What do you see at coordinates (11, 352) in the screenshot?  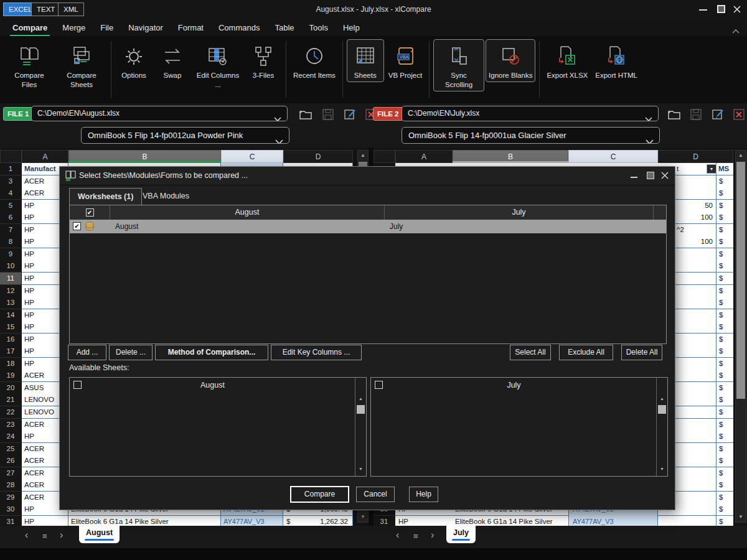 I see `row-number: 17` at bounding box center [11, 352].